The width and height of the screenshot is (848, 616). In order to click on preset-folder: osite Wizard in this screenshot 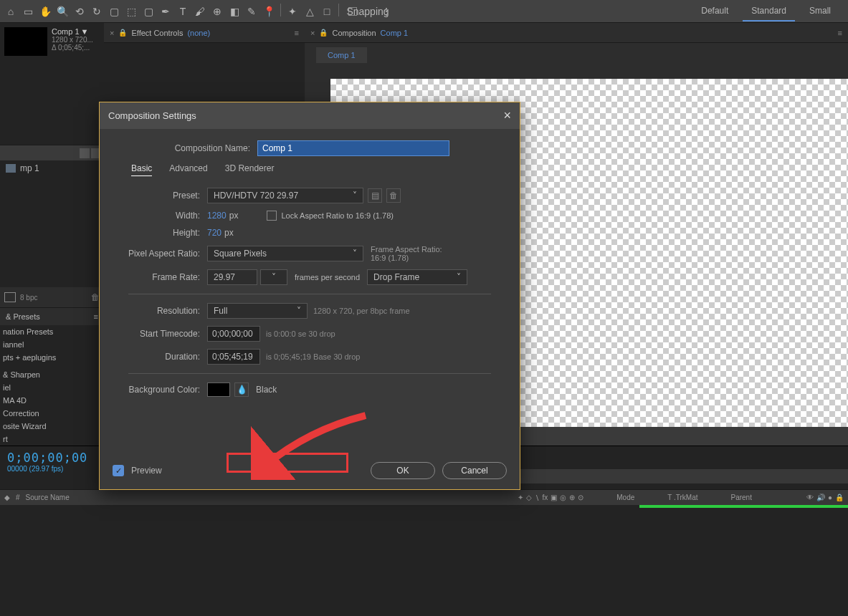, I will do `click(52, 426)`.